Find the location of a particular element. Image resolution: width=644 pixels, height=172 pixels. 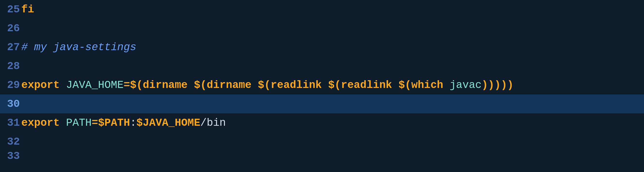

variable-java-home: JAVA_HOME is located at coordinates (95, 85).